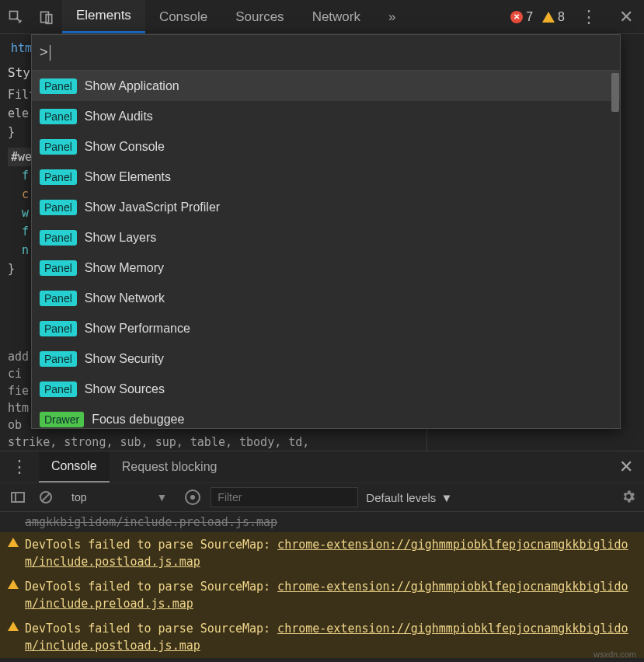  What do you see at coordinates (121, 238) in the screenshot?
I see `command-label: Show Layers` at bounding box center [121, 238].